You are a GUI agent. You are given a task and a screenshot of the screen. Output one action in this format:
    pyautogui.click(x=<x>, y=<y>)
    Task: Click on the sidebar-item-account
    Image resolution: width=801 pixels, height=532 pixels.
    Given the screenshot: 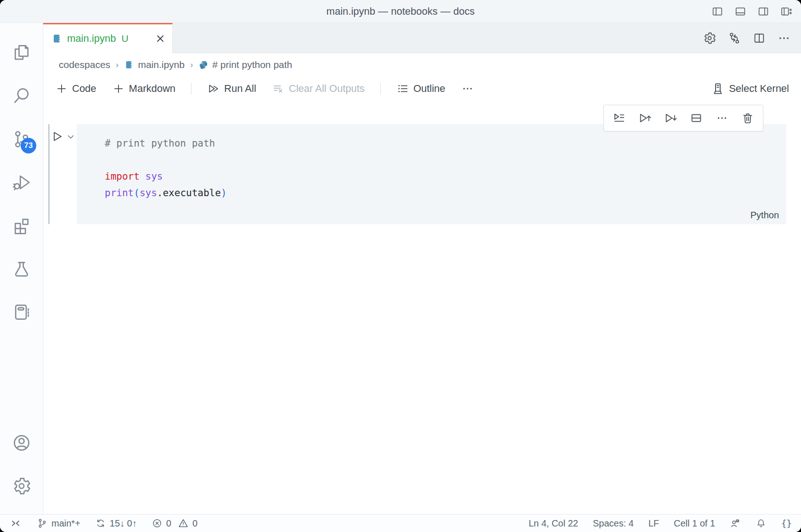 What is the action you would take?
    pyautogui.click(x=21, y=443)
    